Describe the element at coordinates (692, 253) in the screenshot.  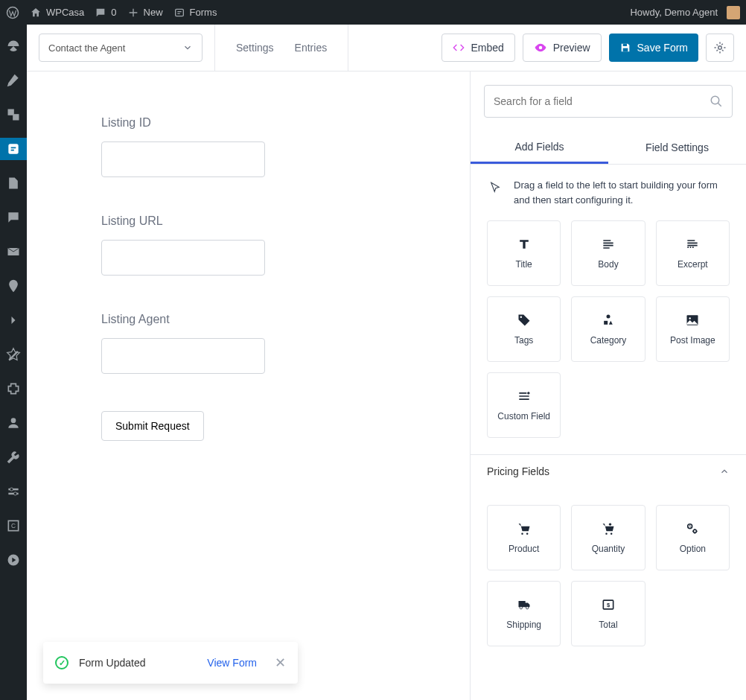
I see `field-card-excerpt: Excerpt` at that location.